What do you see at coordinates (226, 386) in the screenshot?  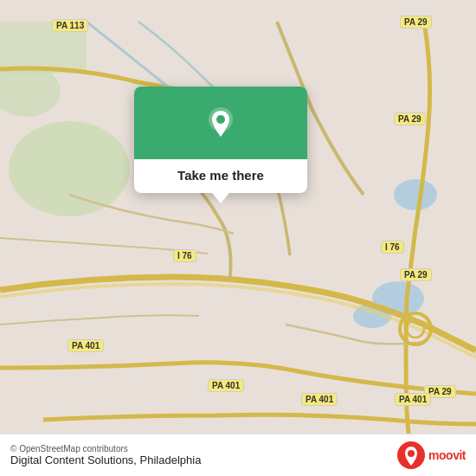 I see `road-label-pa401-mid: PA 401` at bounding box center [226, 386].